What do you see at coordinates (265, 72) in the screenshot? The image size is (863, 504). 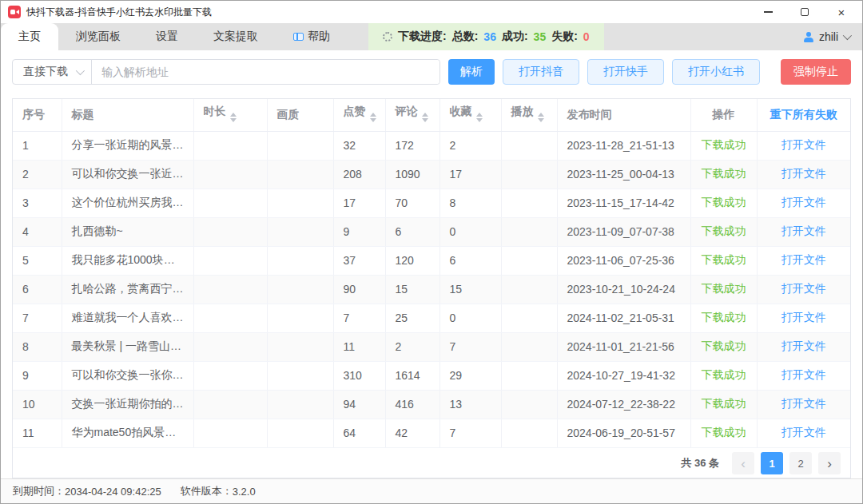 I see `url-input` at bounding box center [265, 72].